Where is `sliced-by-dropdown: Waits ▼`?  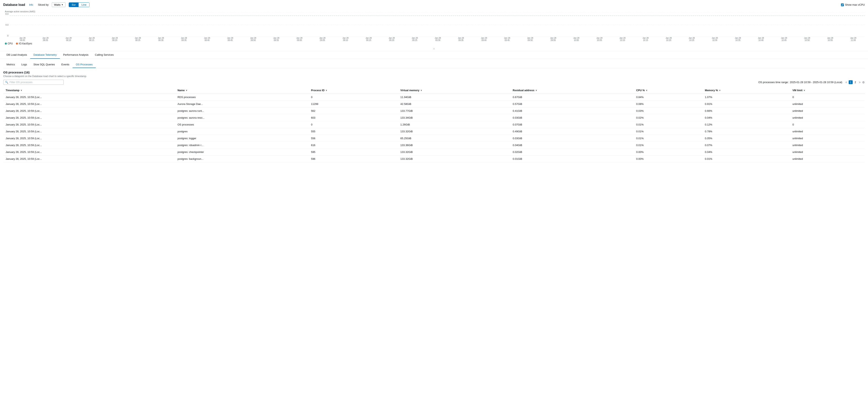
sliced-by-dropdown: Waits ▼ is located at coordinates (59, 5).